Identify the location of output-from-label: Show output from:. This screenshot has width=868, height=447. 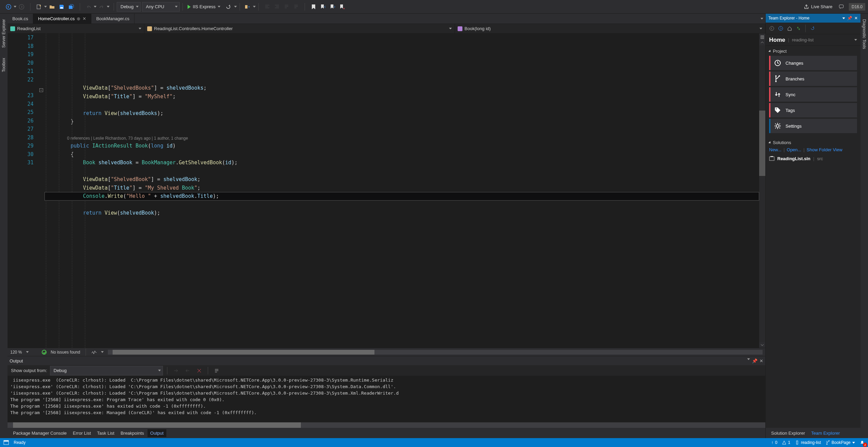
(29, 370).